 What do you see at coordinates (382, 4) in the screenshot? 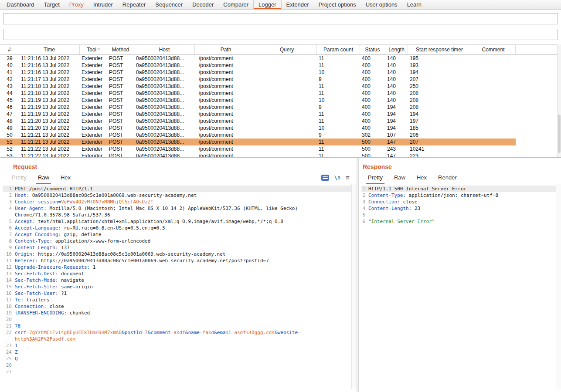
I see `top-tab-user-options: User options` at bounding box center [382, 4].